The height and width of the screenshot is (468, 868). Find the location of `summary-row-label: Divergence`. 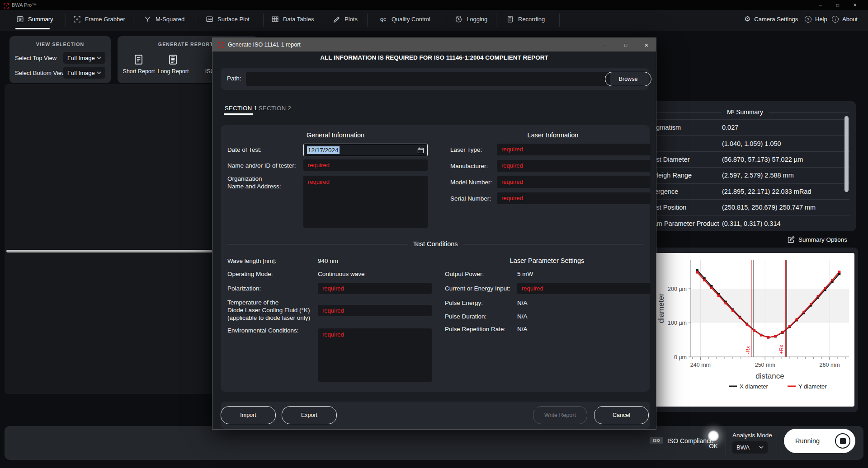

summary-row-label: Divergence is located at coordinates (684, 192).